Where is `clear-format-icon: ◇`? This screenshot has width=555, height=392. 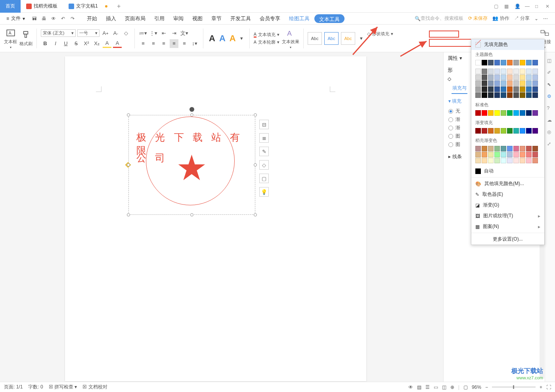 clear-format-icon: ◇ is located at coordinates (126, 33).